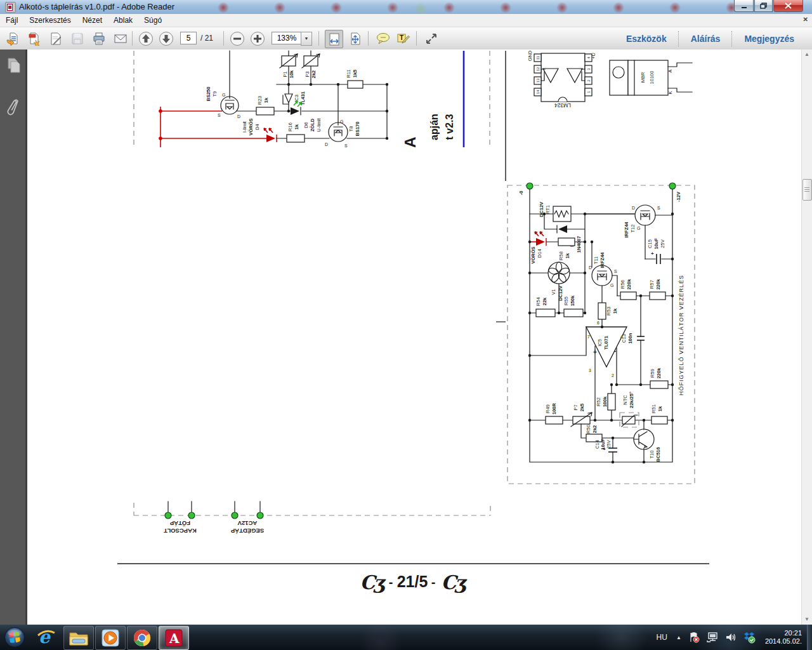 The height and width of the screenshot is (650, 812). What do you see at coordinates (705, 39) in the screenshot?
I see `sign-panel-button: Aláírás` at bounding box center [705, 39].